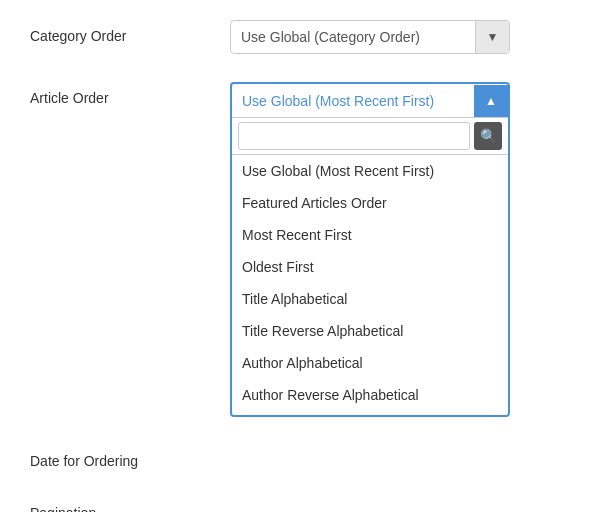 This screenshot has width=600, height=512. Describe the element at coordinates (488, 136) in the screenshot. I see `search-icon: 🔍` at that location.